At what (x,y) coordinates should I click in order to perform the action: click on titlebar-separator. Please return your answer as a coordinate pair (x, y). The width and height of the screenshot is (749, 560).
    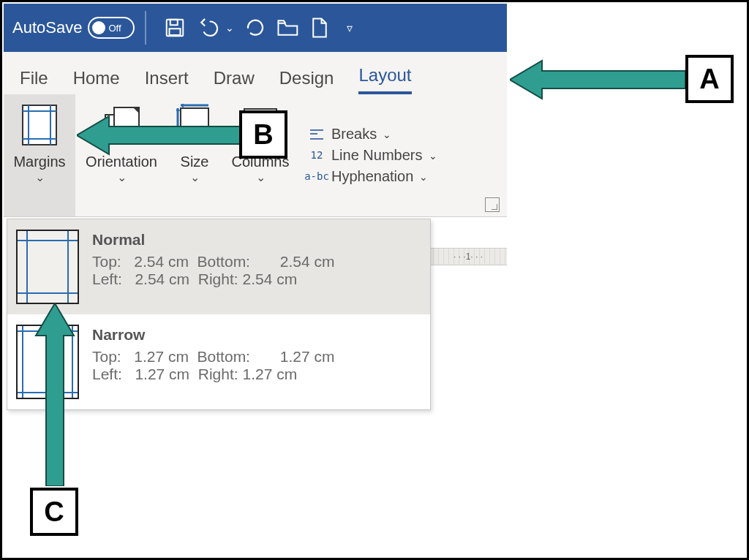
    Looking at the image, I should click on (146, 28).